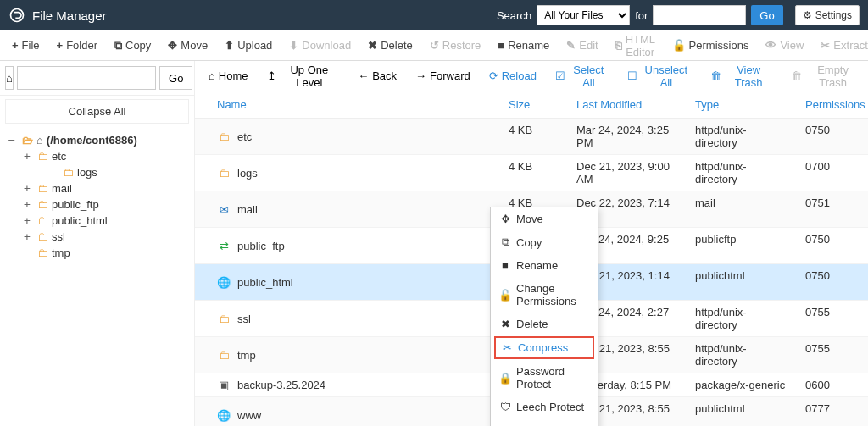 This screenshot has width=868, height=426. I want to click on tree-item-mail: +🗀mail, so click(105, 188).